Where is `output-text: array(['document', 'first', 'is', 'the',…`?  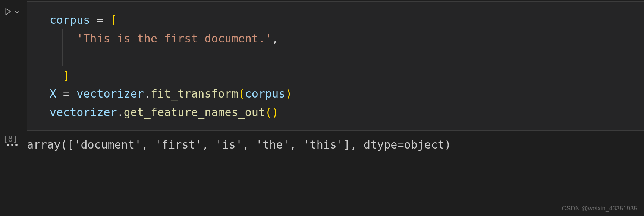 output-text: array(['document', 'first', 'is', 'the',… is located at coordinates (336, 144).